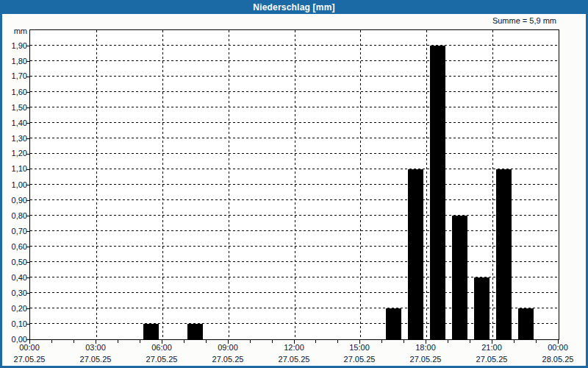 The width and height of the screenshot is (588, 368). I want to click on y-tick-label: 0,50, so click(13, 262).